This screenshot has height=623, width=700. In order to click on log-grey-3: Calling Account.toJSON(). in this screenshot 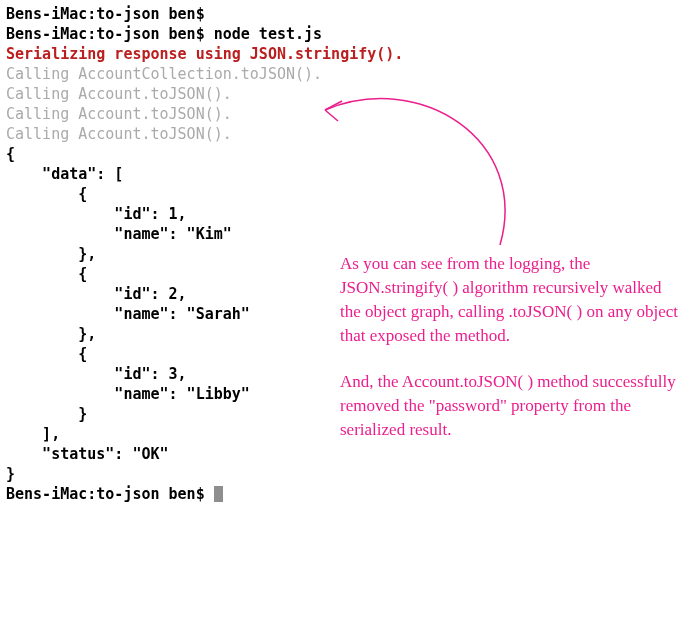, I will do `click(350, 114)`.